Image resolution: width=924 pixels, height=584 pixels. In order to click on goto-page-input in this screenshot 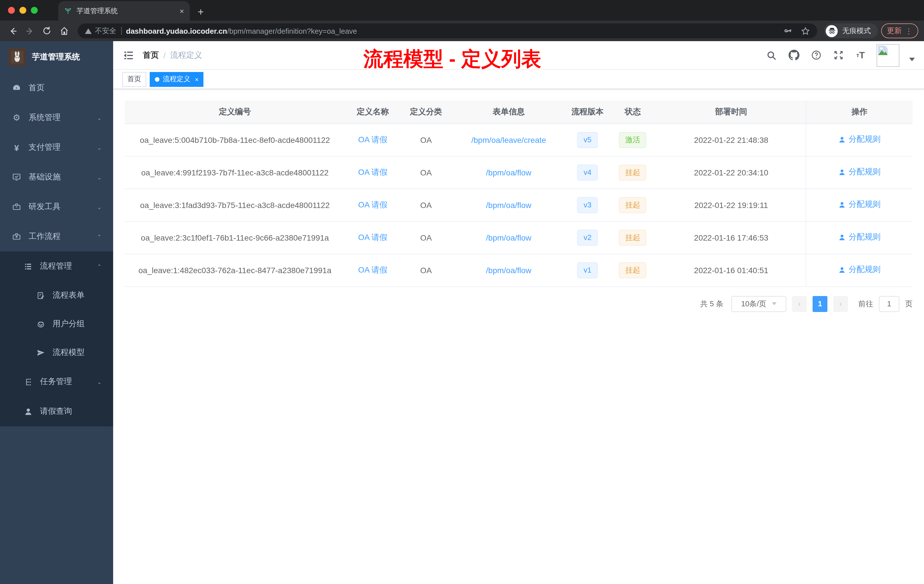, I will do `click(889, 304)`.